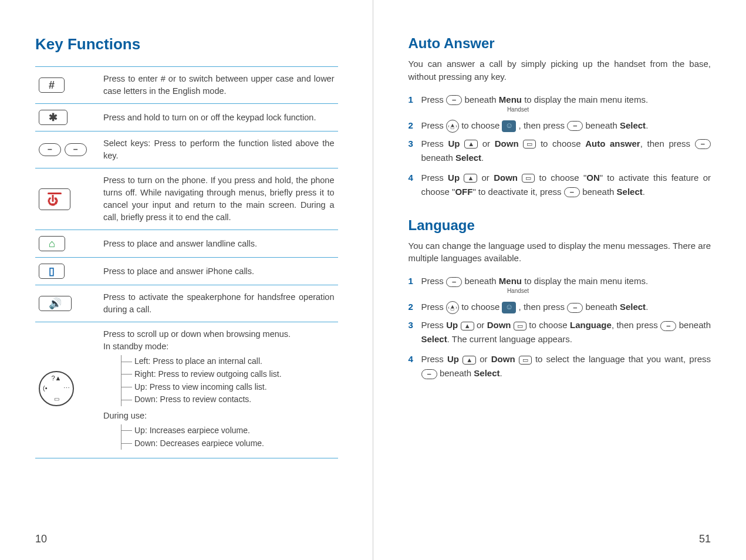  Describe the element at coordinates (52, 85) in the screenshot. I see `hash-key-icon: #` at that location.